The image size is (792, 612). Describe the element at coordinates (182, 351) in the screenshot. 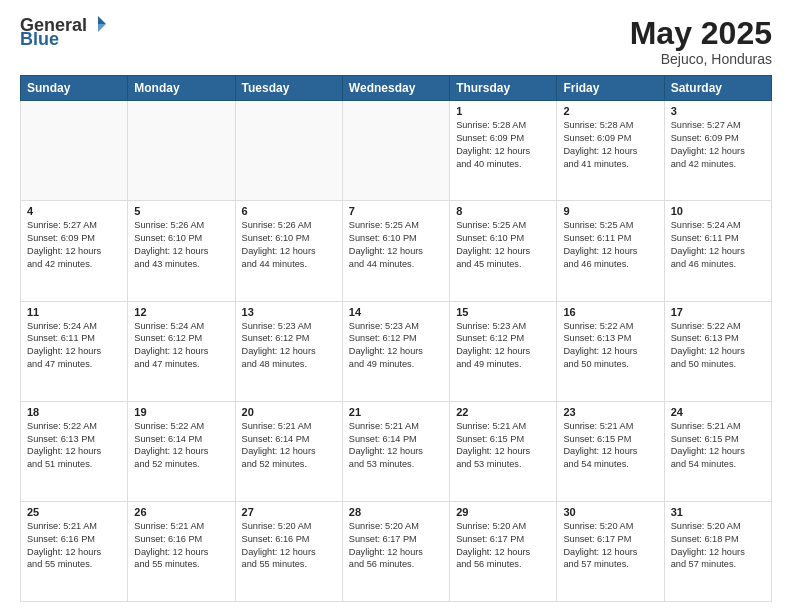

I see `calendar-cell: 12Sunrise: 5:24 AM Sunset: 6:12 PM Dayli…` at that location.